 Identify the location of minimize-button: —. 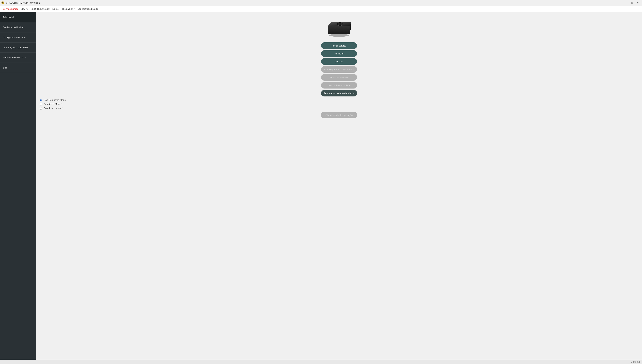
(626, 3).